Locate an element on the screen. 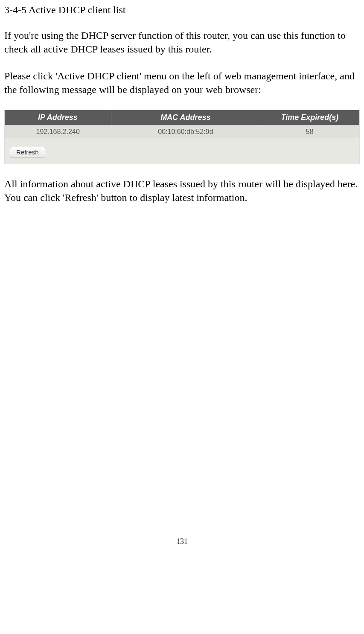 The height and width of the screenshot is (634, 364). section-heading: 3-4-5 Active DHCP client list is located at coordinates (182, 10).